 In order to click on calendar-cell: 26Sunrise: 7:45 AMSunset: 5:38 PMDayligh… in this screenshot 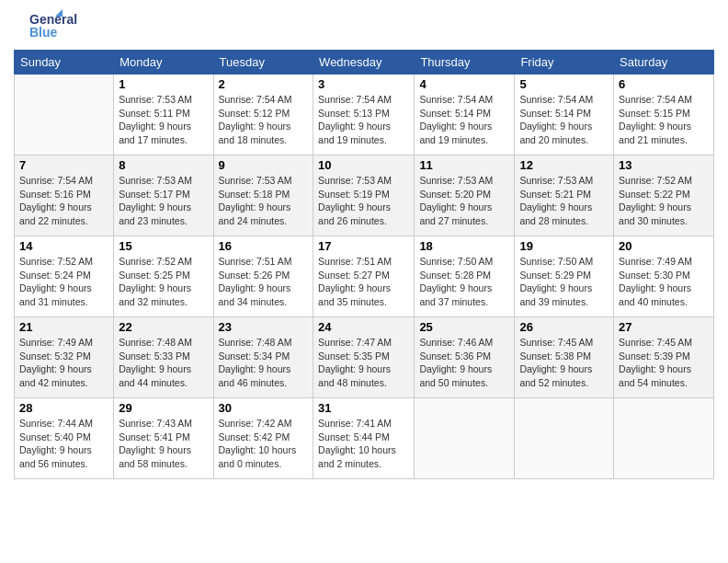, I will do `click(564, 358)`.